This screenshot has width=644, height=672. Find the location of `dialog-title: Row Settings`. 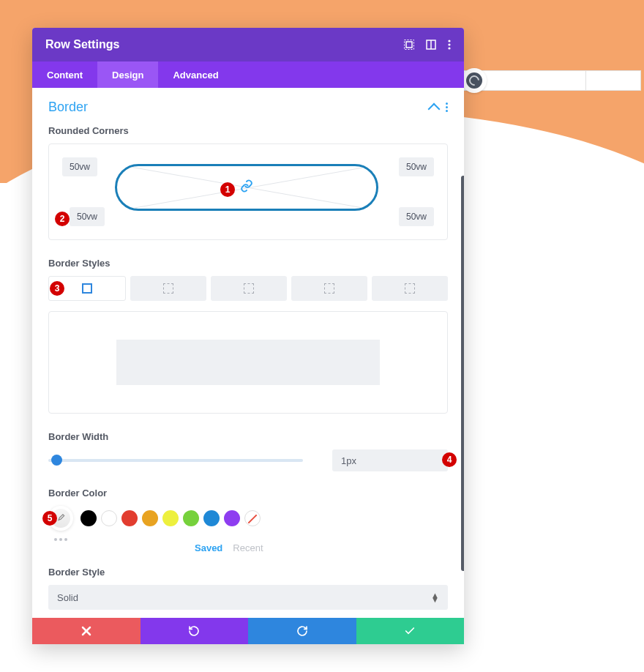

dialog-title: Row Settings is located at coordinates (82, 45).